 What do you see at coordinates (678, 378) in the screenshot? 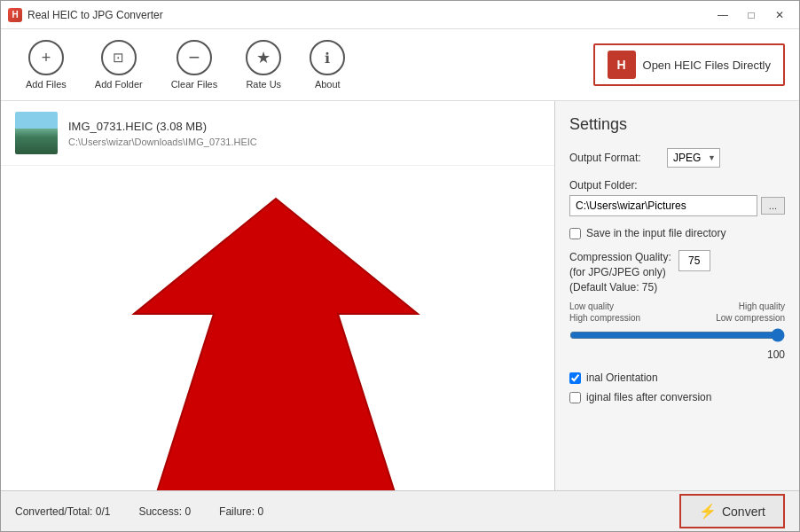
I see `orientation-row: inal Orientation` at bounding box center [678, 378].